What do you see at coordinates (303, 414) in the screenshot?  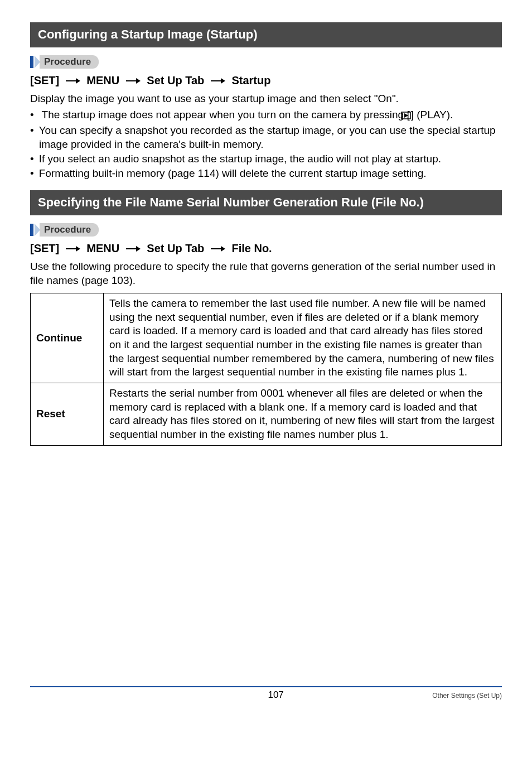 I see `option-desc-reset: Restarts the serial number from 0001 whe…` at bounding box center [303, 414].